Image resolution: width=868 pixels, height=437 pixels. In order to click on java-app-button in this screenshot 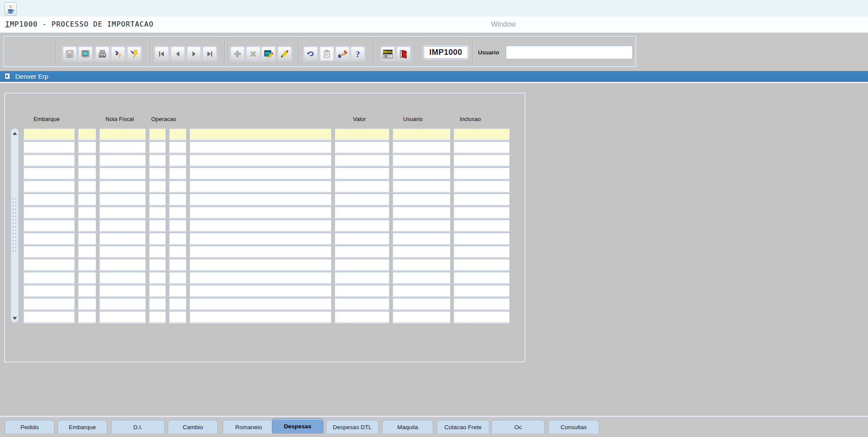, I will do `click(10, 9)`.